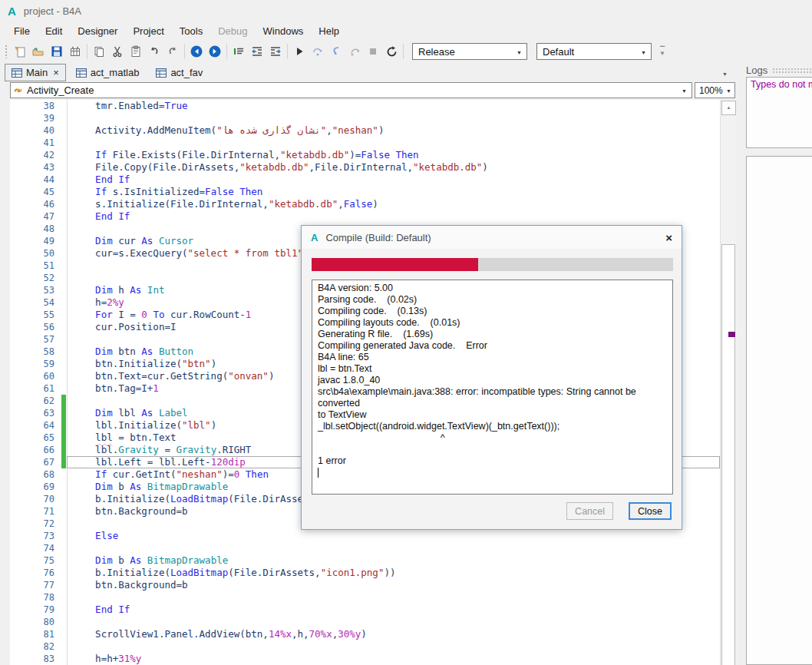 This screenshot has width=812, height=665. What do you see at coordinates (35, 155) in the screenshot?
I see `line-number: 42` at bounding box center [35, 155].